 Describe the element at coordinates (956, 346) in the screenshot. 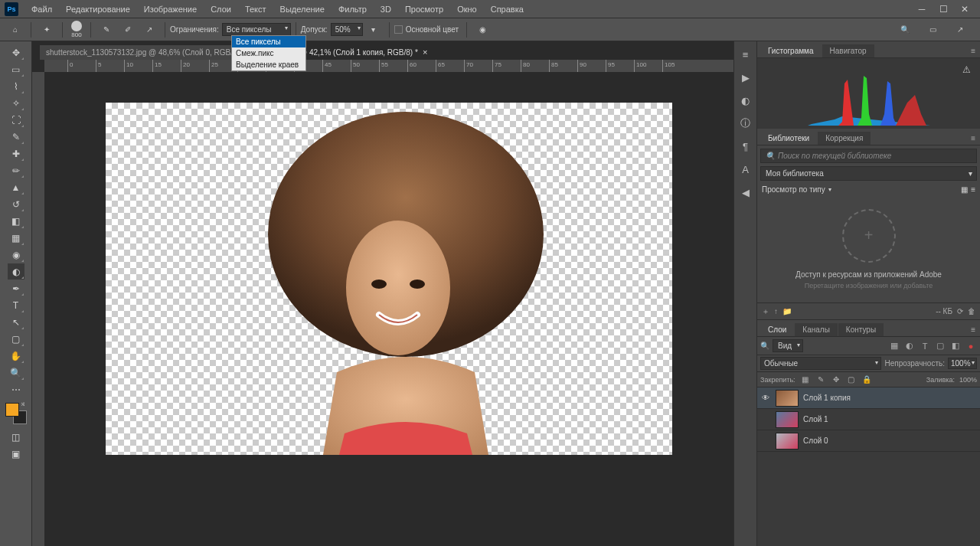

I see `filter-smart-icon: ◧` at that location.